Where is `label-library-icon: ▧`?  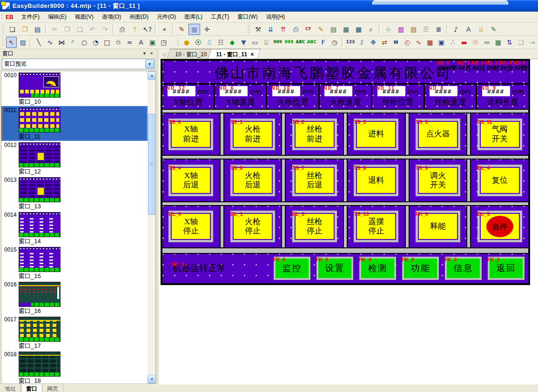
label-library-icon: ▧ is located at coordinates (413, 29).